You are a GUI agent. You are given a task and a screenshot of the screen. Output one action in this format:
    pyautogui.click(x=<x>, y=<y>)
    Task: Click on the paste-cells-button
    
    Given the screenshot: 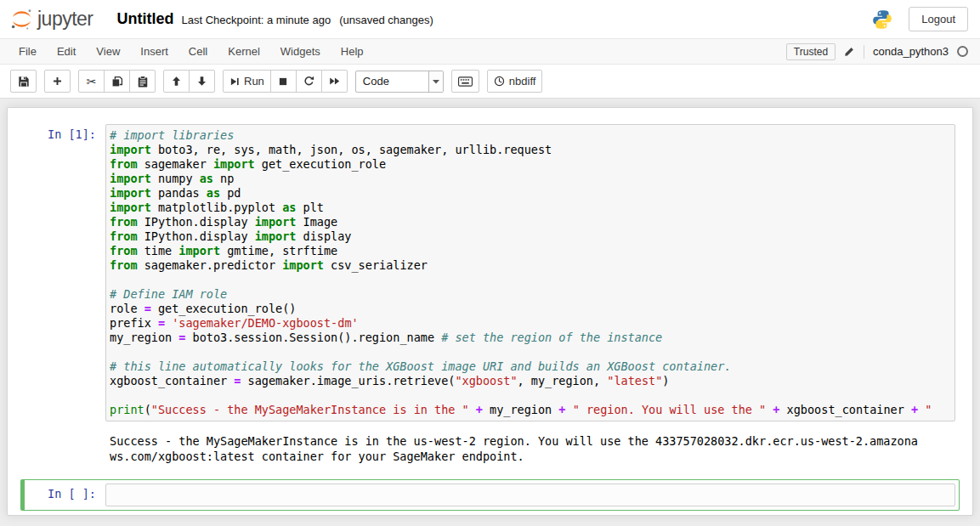 What is the action you would take?
    pyautogui.click(x=143, y=82)
    